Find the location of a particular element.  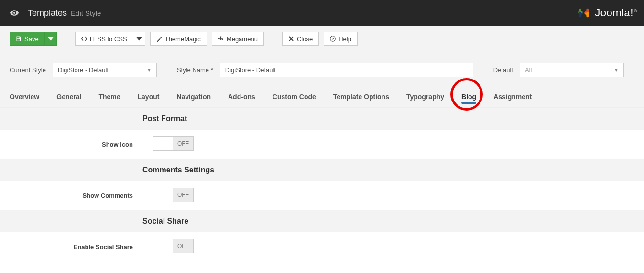

close-icon is located at coordinates (291, 39).